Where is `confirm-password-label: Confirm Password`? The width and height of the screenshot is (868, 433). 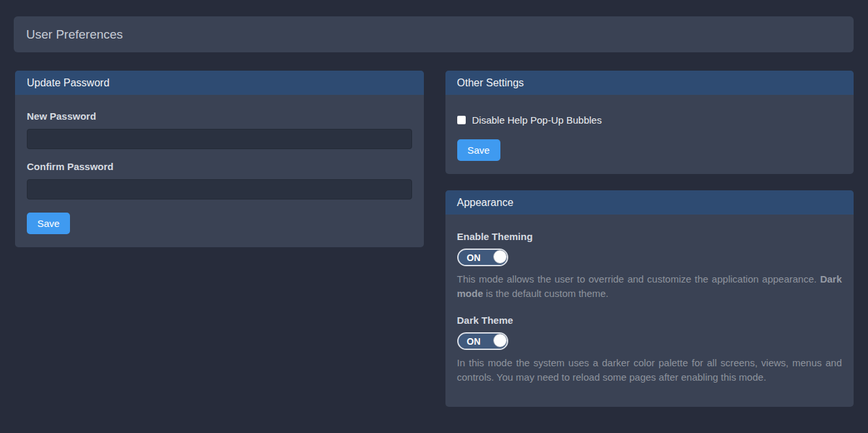
confirm-password-label: Confirm Password is located at coordinates (220, 166).